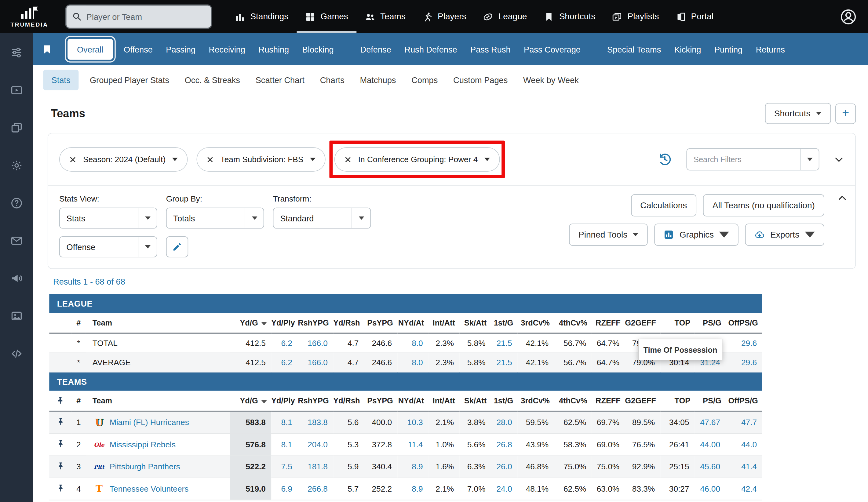 The image size is (868, 502). Describe the element at coordinates (177, 247) in the screenshot. I see `edit-stats-button` at that location.